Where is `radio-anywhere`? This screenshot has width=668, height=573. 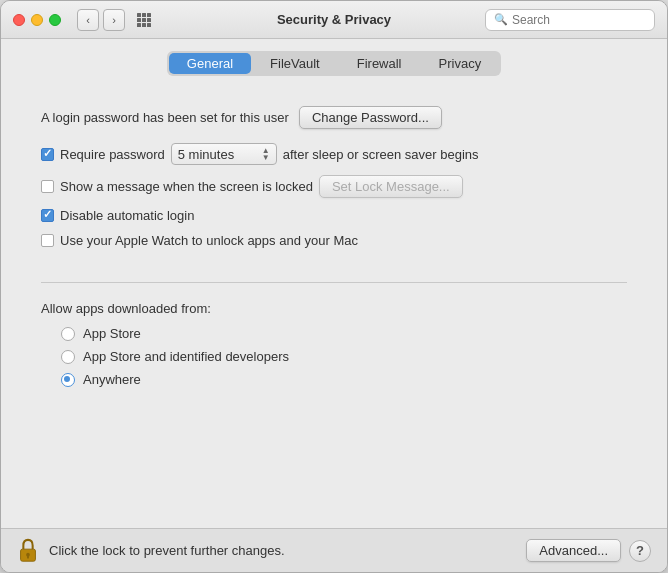
radio-anywhere is located at coordinates (68, 380).